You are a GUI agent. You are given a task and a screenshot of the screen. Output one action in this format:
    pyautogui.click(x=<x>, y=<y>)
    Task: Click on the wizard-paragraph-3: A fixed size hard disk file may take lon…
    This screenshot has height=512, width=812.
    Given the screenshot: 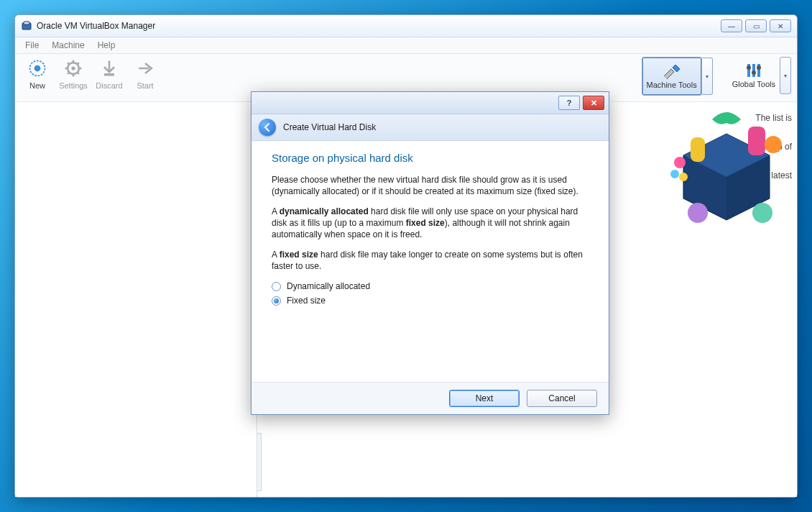 What is the action you would take?
    pyautogui.click(x=430, y=260)
    